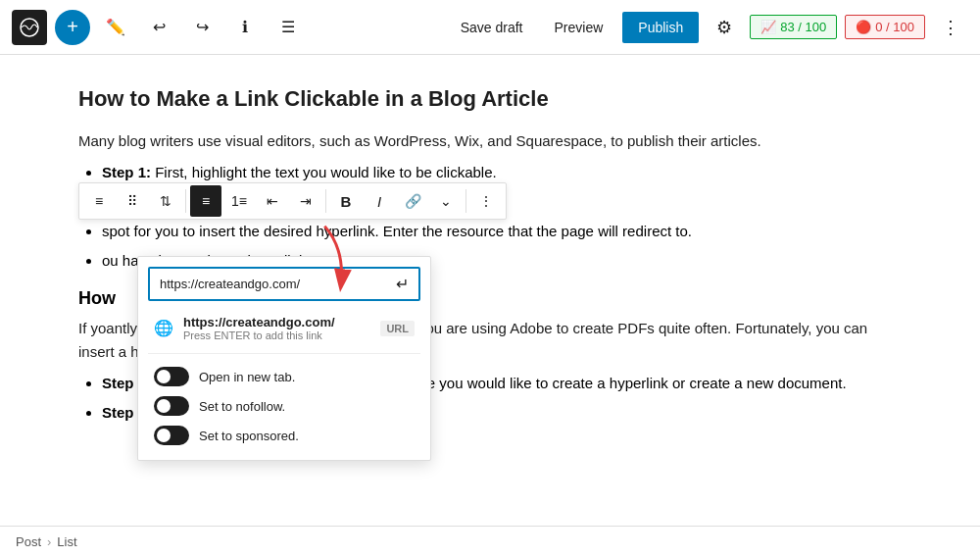 Image resolution: width=980 pixels, height=557 pixels. Describe the element at coordinates (768, 27) in the screenshot. I see `seo-score-icon: 📈` at that location.